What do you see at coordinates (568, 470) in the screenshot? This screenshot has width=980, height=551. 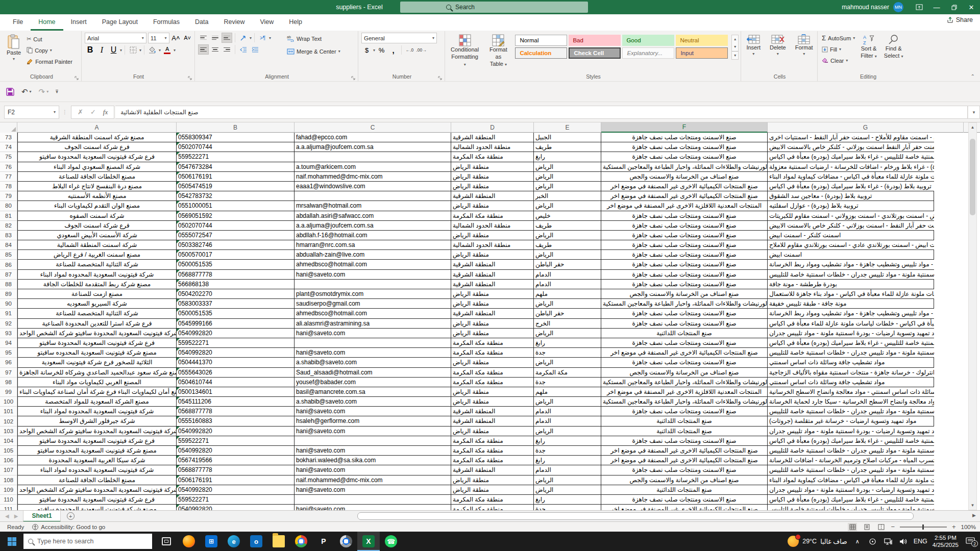 I see `cell-E107: الدمام` at bounding box center [568, 470].